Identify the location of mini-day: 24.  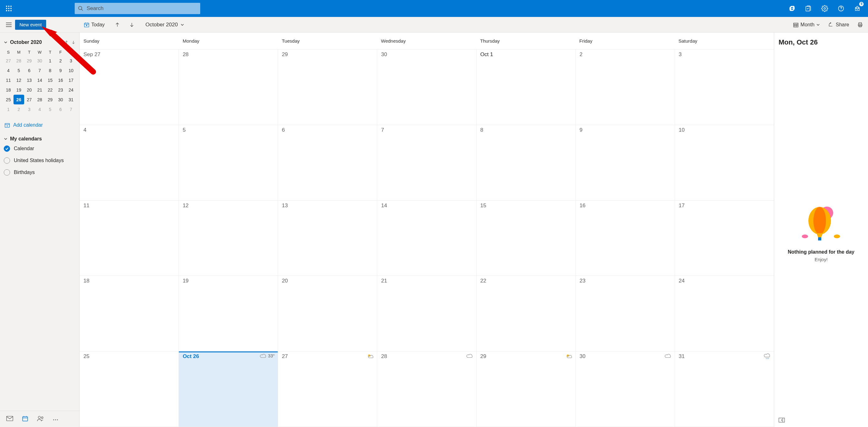
(71, 90).